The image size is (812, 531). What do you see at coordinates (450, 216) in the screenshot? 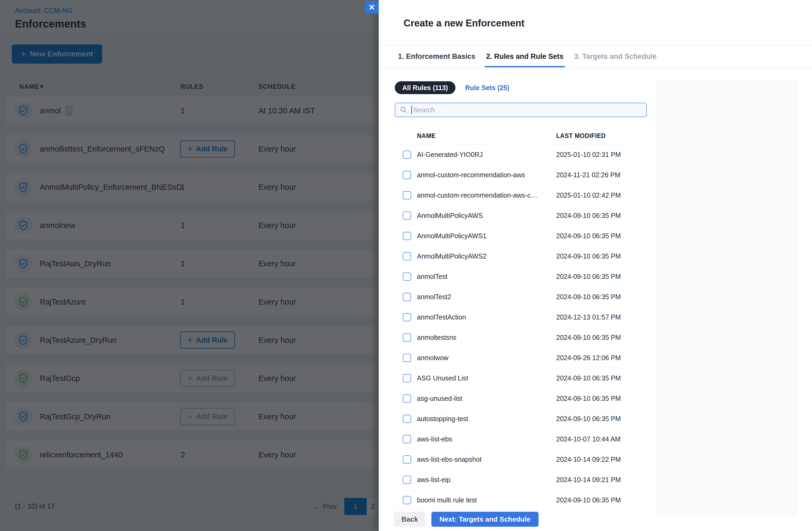
I see `rule-name: AnmolMultiPolicyAWS` at bounding box center [450, 216].